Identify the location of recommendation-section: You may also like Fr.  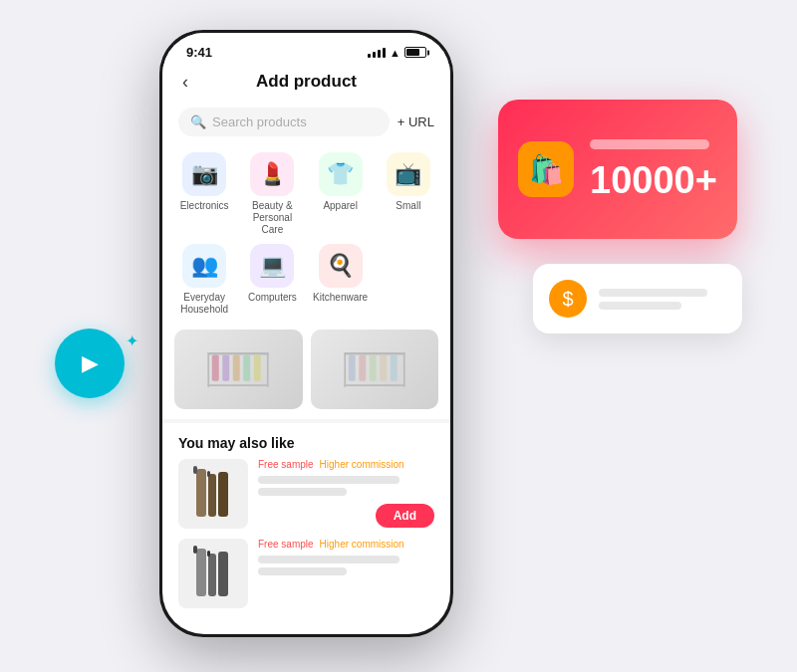
(307, 531).